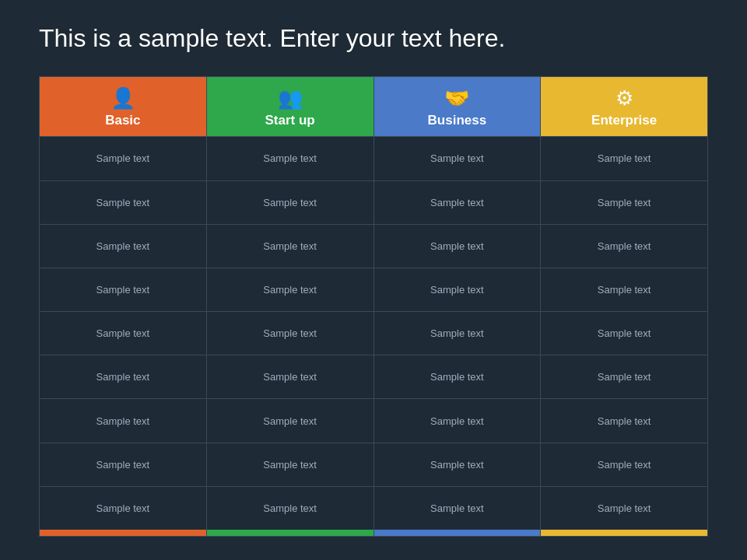  Describe the element at coordinates (123, 121) in the screenshot. I see `basic-label: Basic` at that location.